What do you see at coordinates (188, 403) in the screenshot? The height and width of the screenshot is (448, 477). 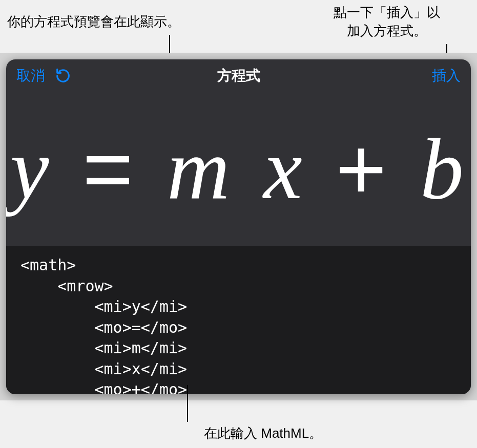 I see `callout-input-leader` at bounding box center [188, 403].